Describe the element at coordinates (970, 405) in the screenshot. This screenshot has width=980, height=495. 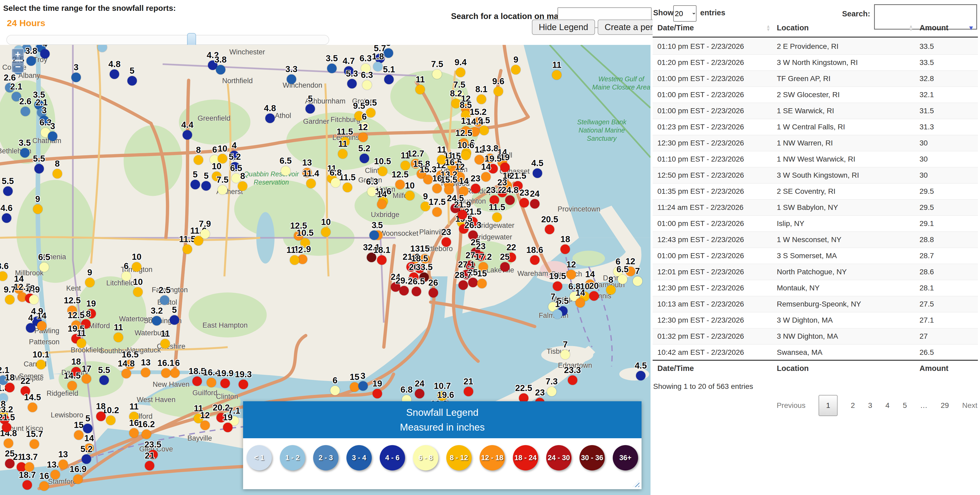
I see `pagination-next: Next` at that location.